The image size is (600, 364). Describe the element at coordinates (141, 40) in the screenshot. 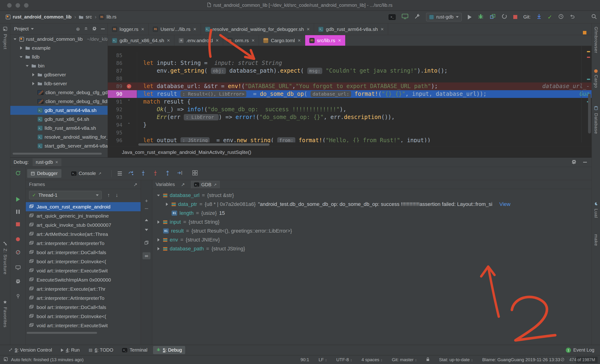

I see `editor-tab: >_gdb_rust_x86_64.sh×` at that location.